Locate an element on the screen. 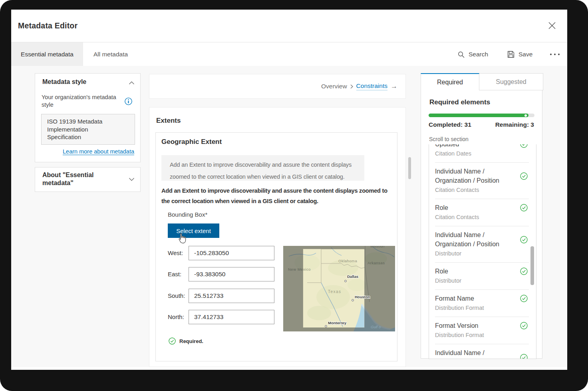  coordinate-input: 37.412733 is located at coordinates (232, 317).